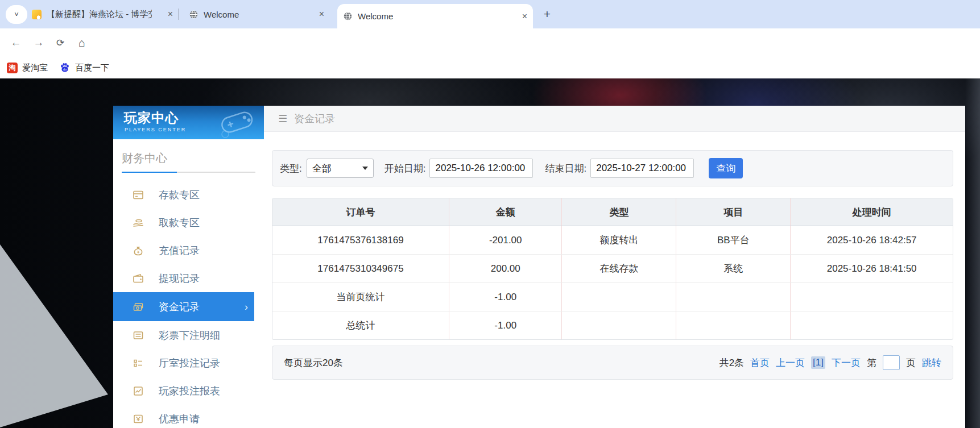  What do you see at coordinates (481, 168) in the screenshot?
I see `start-date-input: 2025-10-26 12:00:00` at bounding box center [481, 168].